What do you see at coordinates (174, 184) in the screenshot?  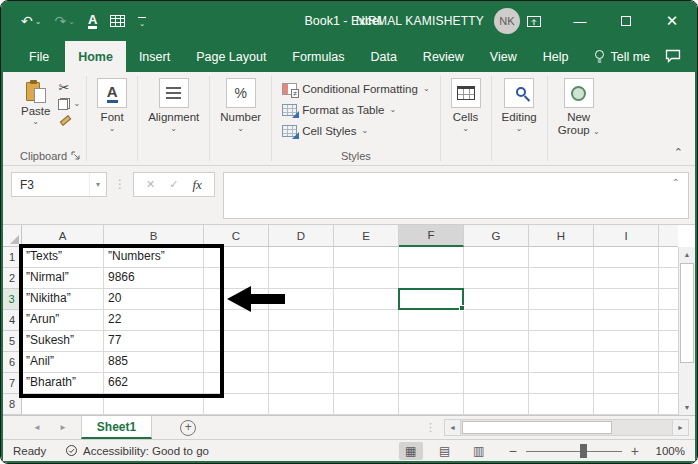 I see `enter-icon: ✓` at bounding box center [174, 184].